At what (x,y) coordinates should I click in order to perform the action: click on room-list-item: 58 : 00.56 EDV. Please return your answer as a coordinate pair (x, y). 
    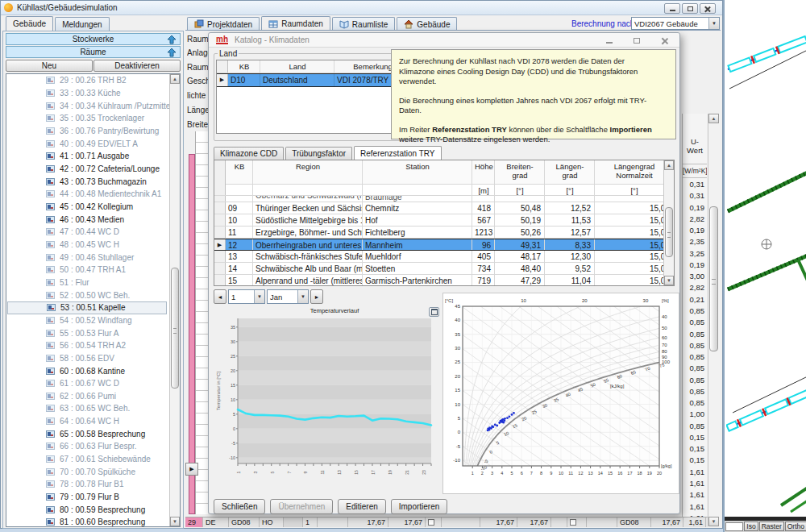
    Looking at the image, I should click on (87, 359).